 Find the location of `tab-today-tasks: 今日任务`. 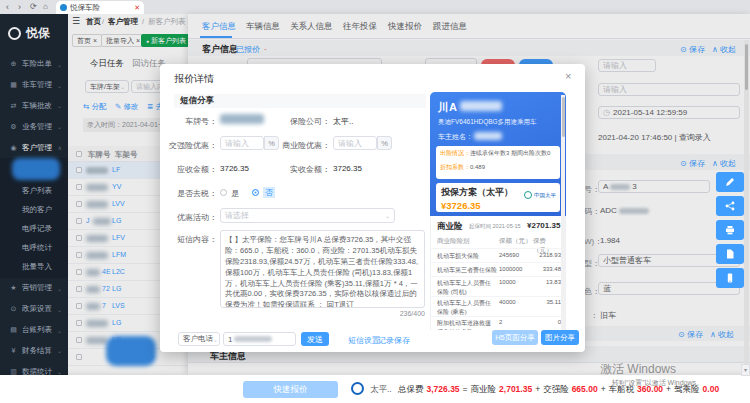

tab-today-tasks: 今日任务 is located at coordinates (107, 64).